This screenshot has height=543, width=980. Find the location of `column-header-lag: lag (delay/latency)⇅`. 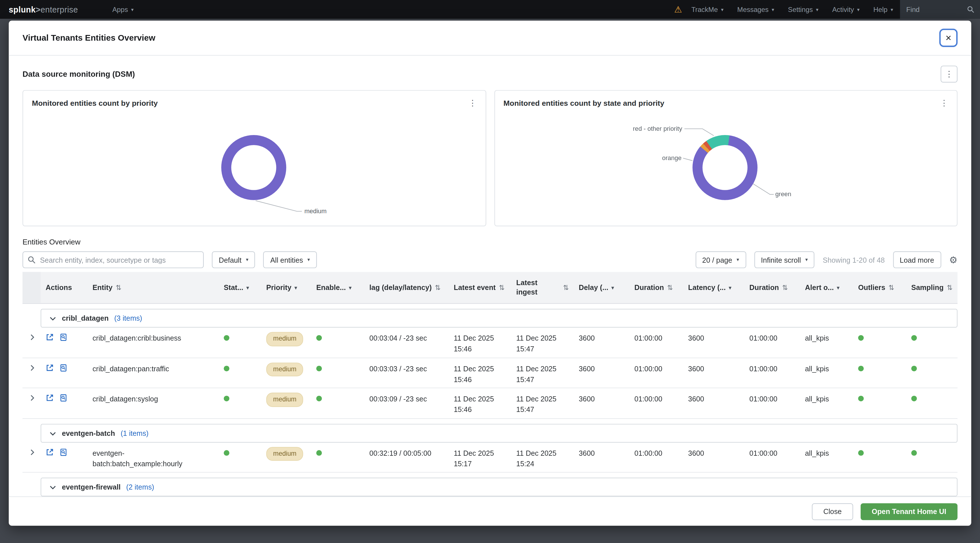

column-header-lag: lag (delay/latency)⇅ is located at coordinates (407, 288).